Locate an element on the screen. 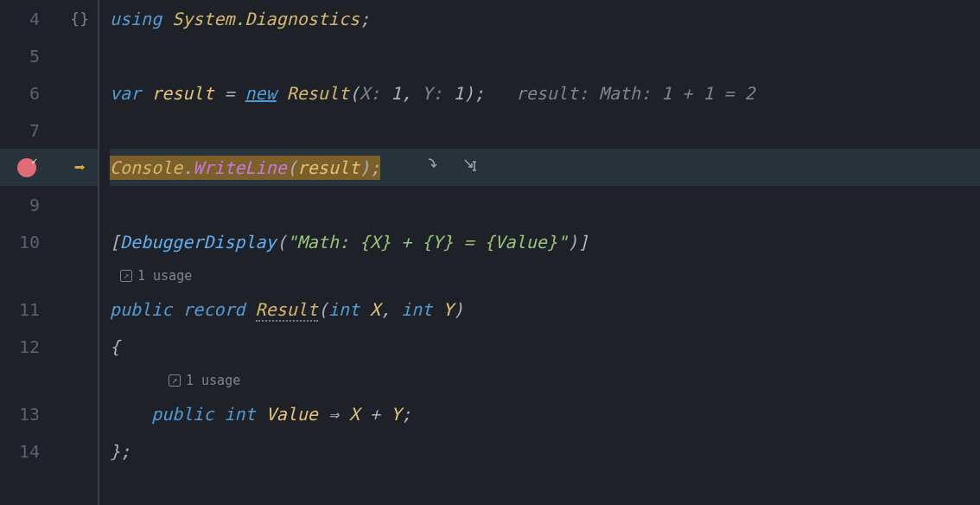 This screenshot has height=505, width=980. step-into-icon is located at coordinates (432, 168).